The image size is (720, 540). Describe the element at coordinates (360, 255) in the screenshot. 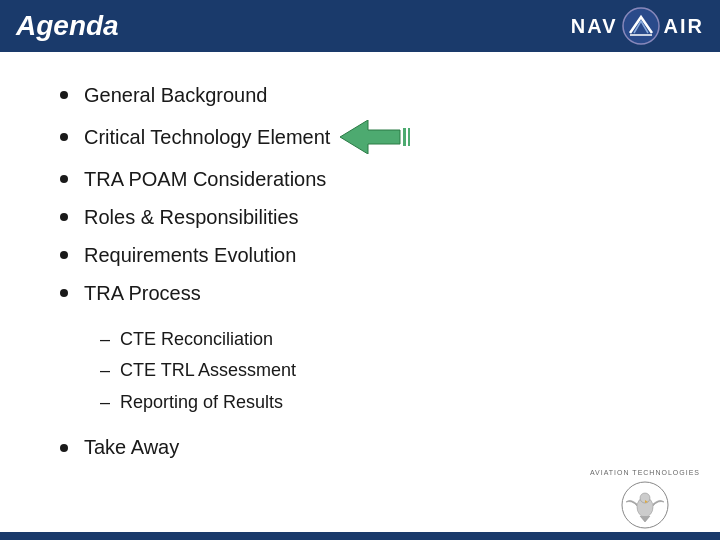

I see `list-item: Requirements Evolution` at that location.